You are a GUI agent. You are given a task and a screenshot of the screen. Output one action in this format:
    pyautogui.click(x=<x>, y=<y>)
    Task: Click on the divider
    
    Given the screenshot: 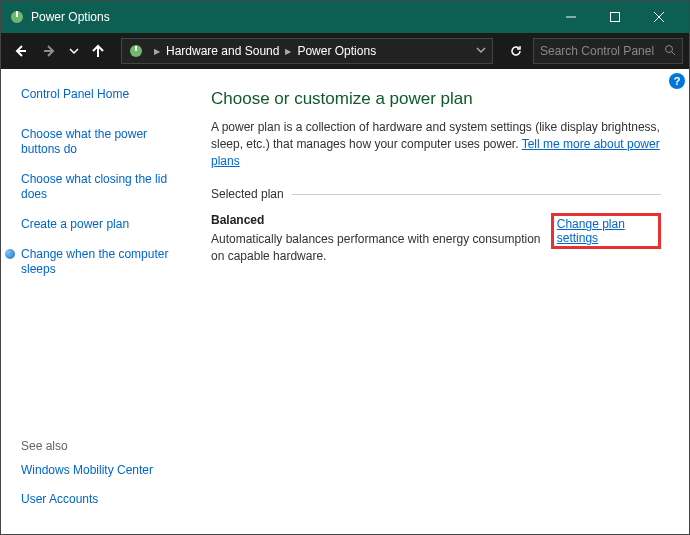 What is the action you would take?
    pyautogui.click(x=476, y=194)
    